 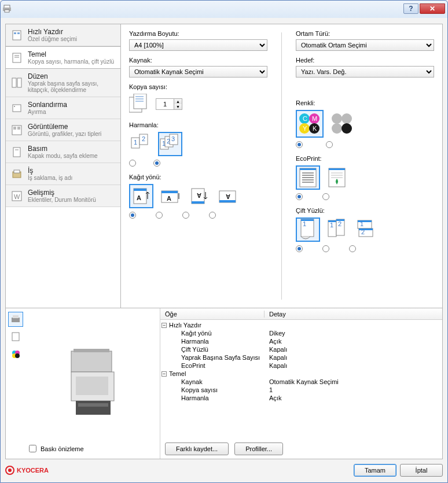 What do you see at coordinates (17, 83) in the screenshot?
I see `tab-layout-icon` at bounding box center [17, 83].